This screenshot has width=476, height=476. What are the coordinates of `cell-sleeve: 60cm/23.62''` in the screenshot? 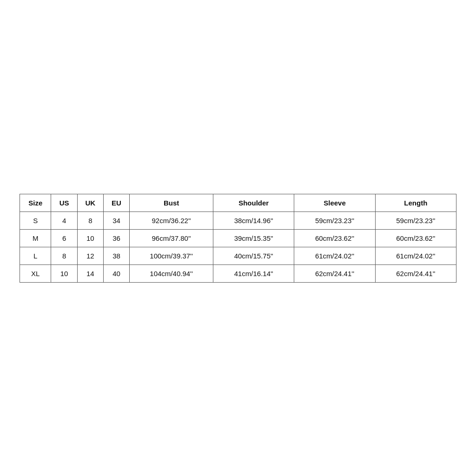 It's located at (335, 238).